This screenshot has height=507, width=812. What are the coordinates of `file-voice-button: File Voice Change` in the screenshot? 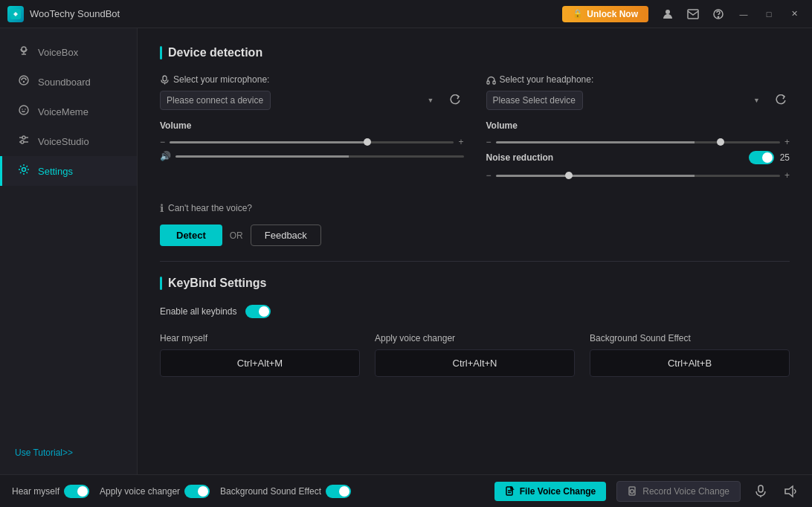 It's located at (550, 491).